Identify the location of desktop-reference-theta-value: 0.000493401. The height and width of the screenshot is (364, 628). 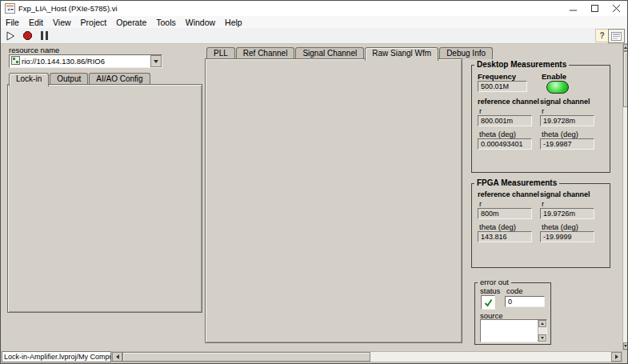
(505, 144).